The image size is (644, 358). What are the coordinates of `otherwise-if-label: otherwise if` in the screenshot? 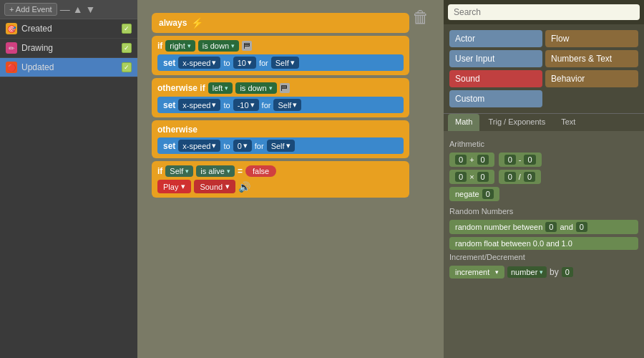 It's located at (182, 88).